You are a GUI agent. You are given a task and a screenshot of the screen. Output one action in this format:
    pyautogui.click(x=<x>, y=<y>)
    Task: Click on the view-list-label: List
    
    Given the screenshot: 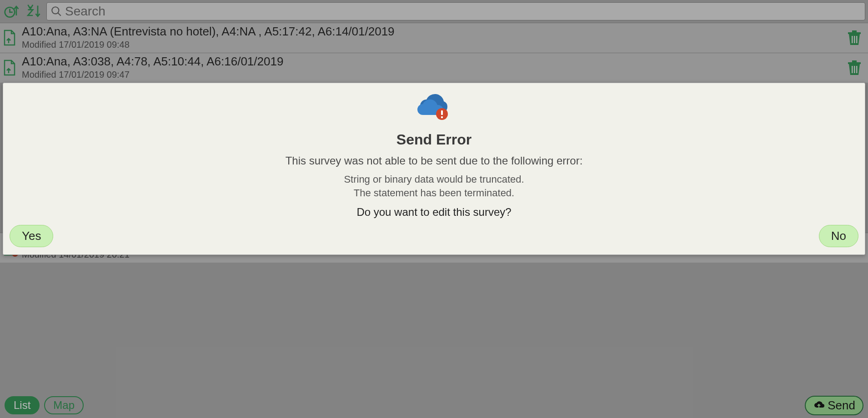 What is the action you would take?
    pyautogui.click(x=22, y=405)
    